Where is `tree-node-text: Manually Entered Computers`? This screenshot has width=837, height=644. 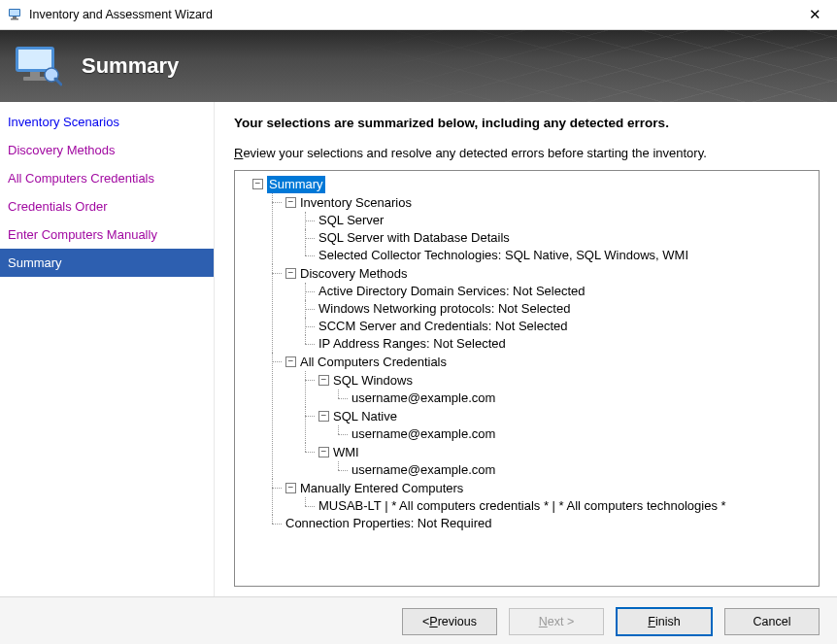
tree-node-text: Manually Entered Computers is located at coordinates (382, 489).